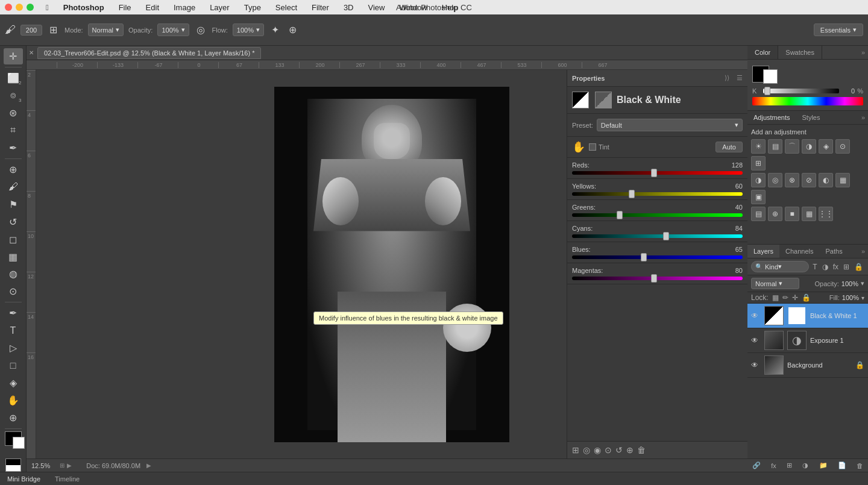 Image resolution: width=868 pixels, height=485 pixels. What do you see at coordinates (800, 52) in the screenshot?
I see `tab-swatches: Swatches` at bounding box center [800, 52].